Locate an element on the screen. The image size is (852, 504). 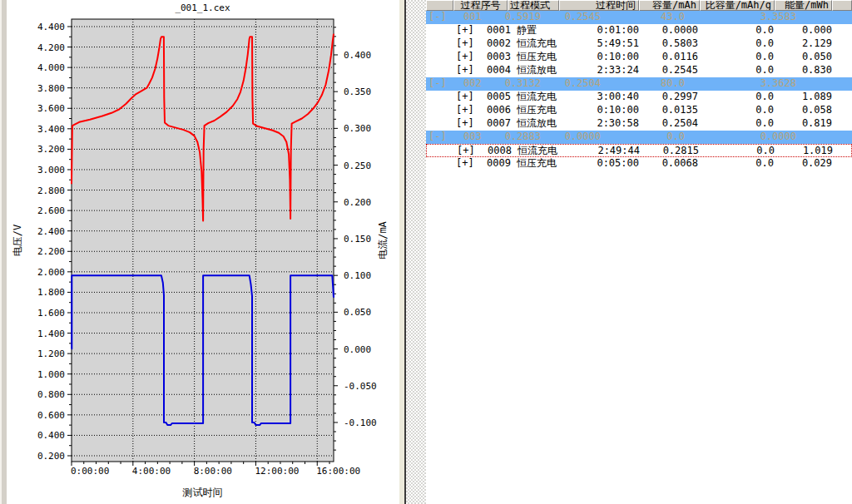
process-name: 0002 恒流充电 is located at coordinates (522, 44).